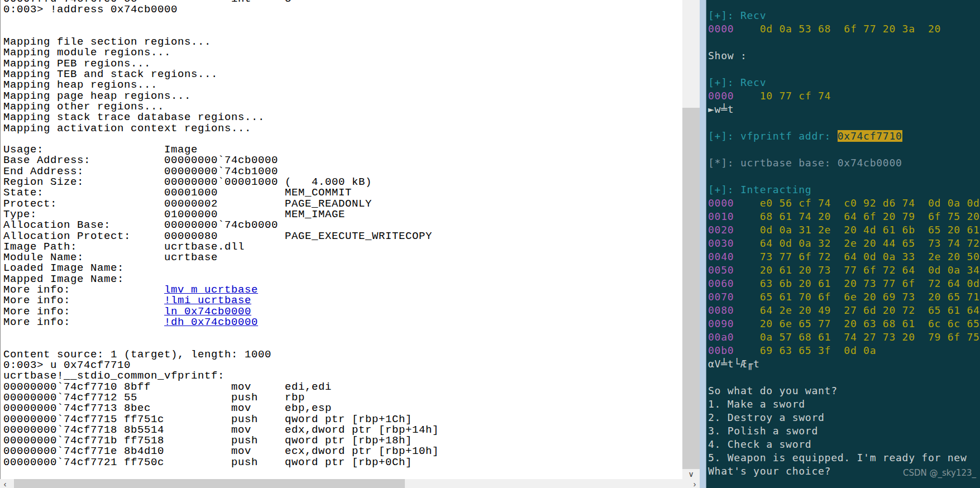  Describe the element at coordinates (844, 297) in the screenshot. I see `hexdump-row: 0070 65 61 70 6f 6e 20 69 73 20 65 71` at that location.